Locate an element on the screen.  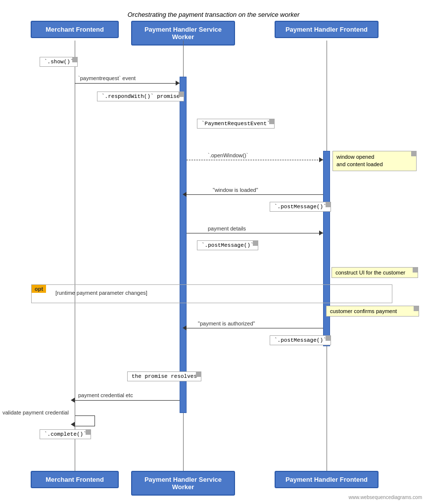
lifeline-merchant-top: Merchant Frontend is located at coordinates (75, 30).